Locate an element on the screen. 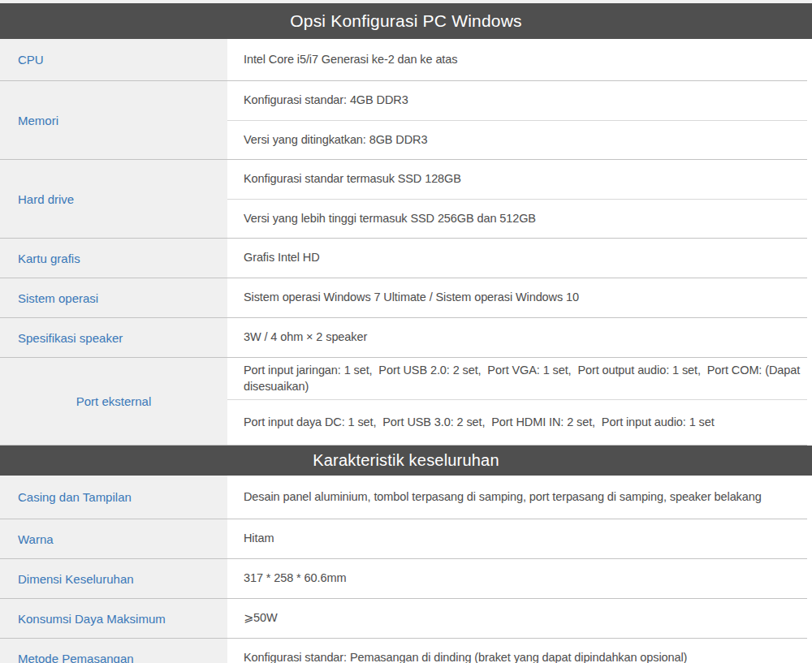  spec-value: Konfigurasi standar: 4GB DDR3 is located at coordinates (517, 101).